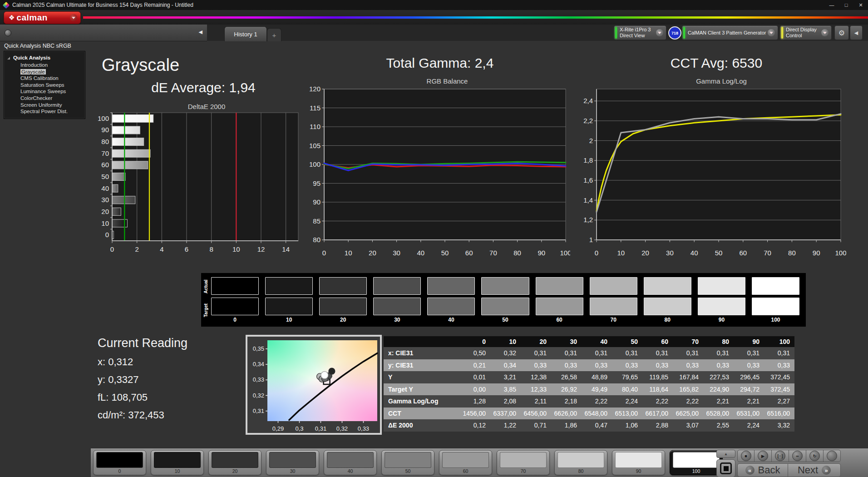  Describe the element at coordinates (505, 320) in the screenshot. I see `swatch-level-label: 50` at that location.